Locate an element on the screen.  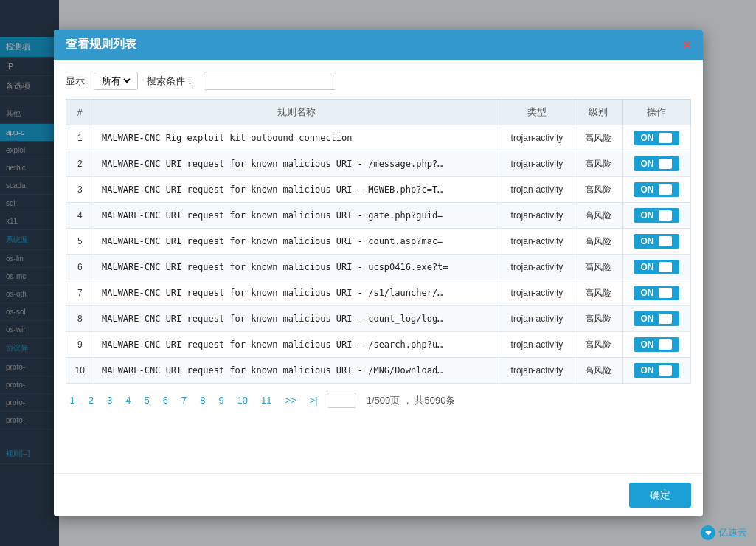
table-row: 6MALWARE-CNC URI request for known malic… is located at coordinates (378, 267).